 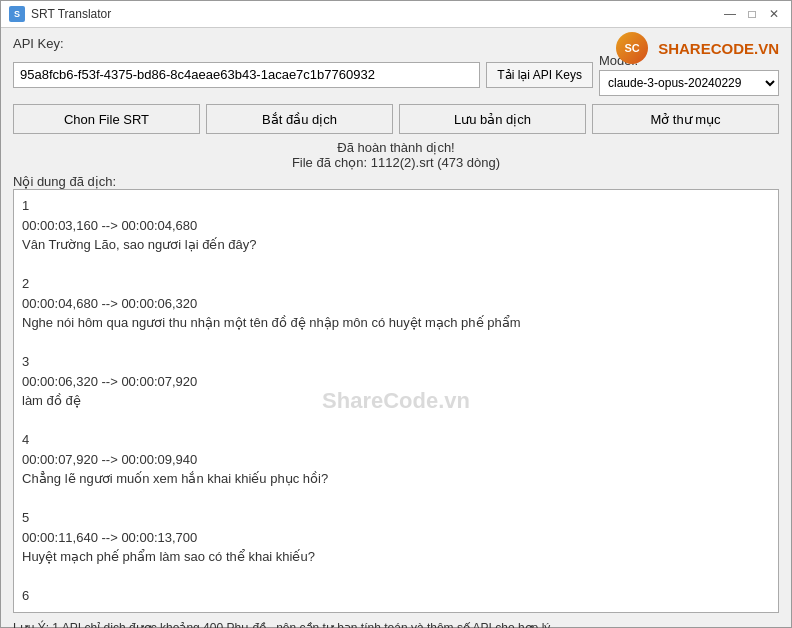 I want to click on action-buttons-row: Chon File SRT Bắt đầu dịch Lưu bản dịch …, so click(x=396, y=119).